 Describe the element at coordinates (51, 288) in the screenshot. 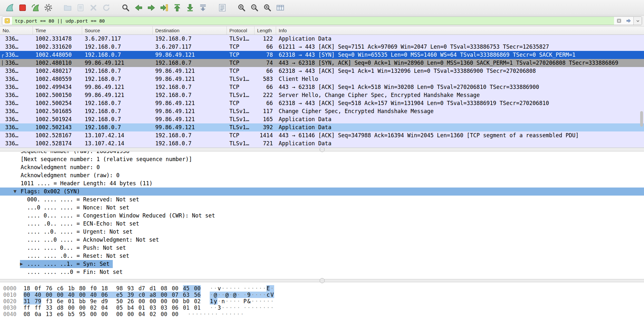

I see `hex-byte: 76` at that location.